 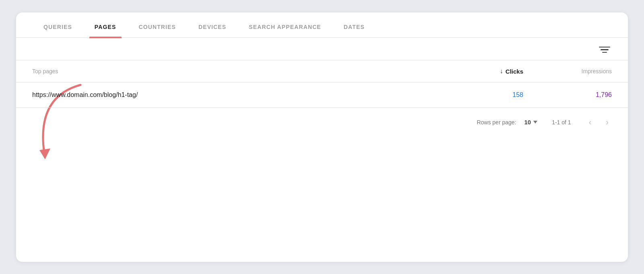 I want to click on tabs-bar: QUERIES PAGES COUNTRIES DEVICES SEARCH A…, so click(x=322, y=25).